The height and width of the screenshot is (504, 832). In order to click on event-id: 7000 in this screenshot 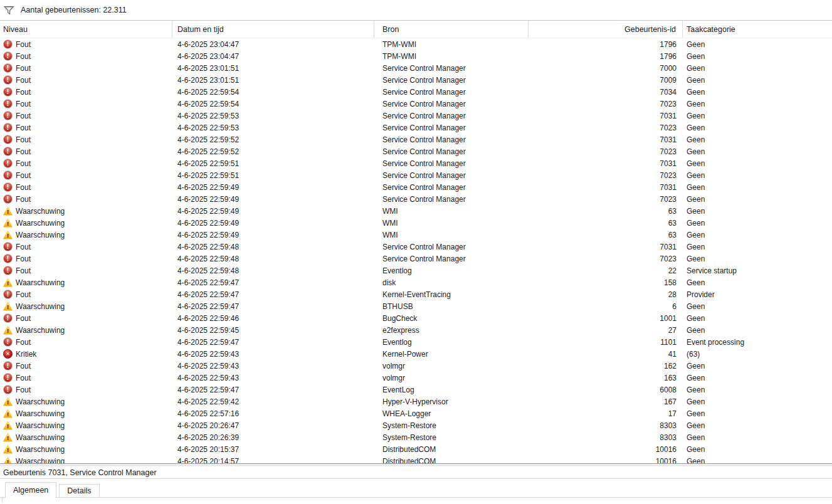, I will do `click(606, 68)`.